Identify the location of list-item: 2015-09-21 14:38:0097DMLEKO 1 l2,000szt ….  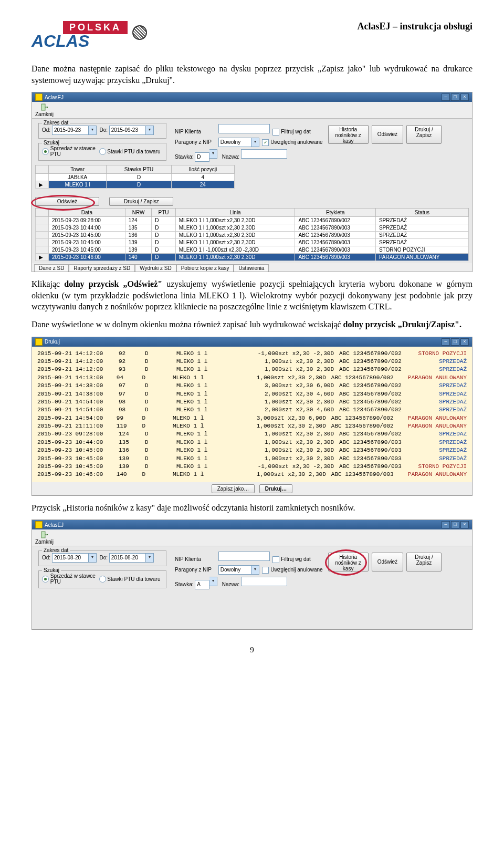
(252, 394).